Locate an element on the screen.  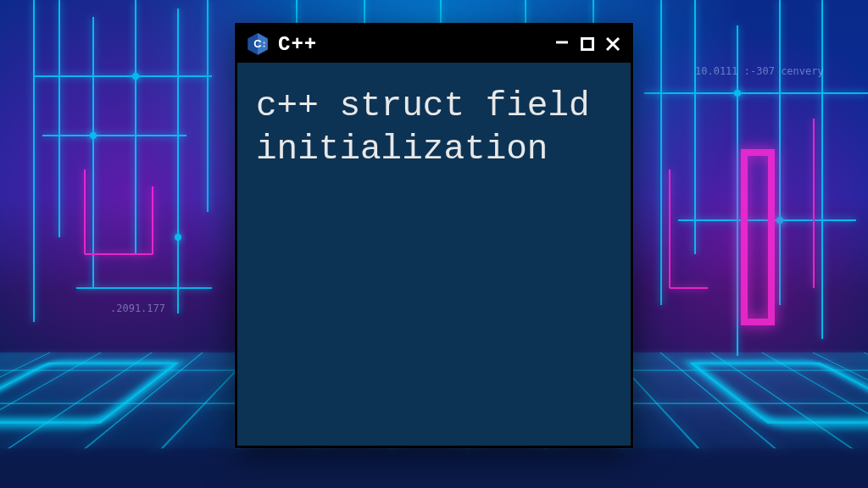
bg-label-right: 10.0111 :-307 cenvery is located at coordinates (760, 71).